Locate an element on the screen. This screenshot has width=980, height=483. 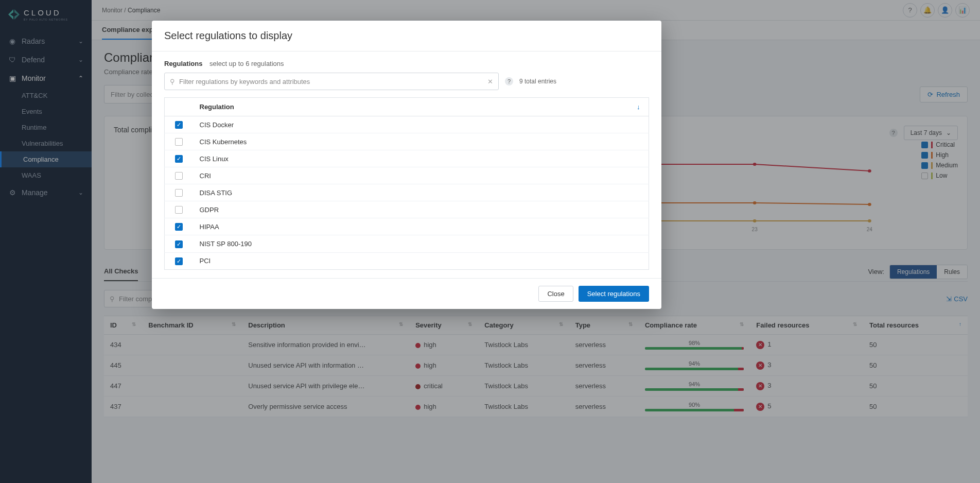
regulation-row: ✓CIS Linux is located at coordinates (407, 159).